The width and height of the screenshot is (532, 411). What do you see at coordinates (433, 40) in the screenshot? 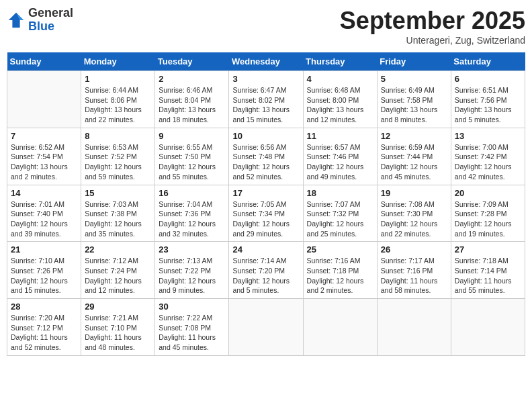
I see `location: Unterageri, Zug, Switzerland` at bounding box center [433, 40].